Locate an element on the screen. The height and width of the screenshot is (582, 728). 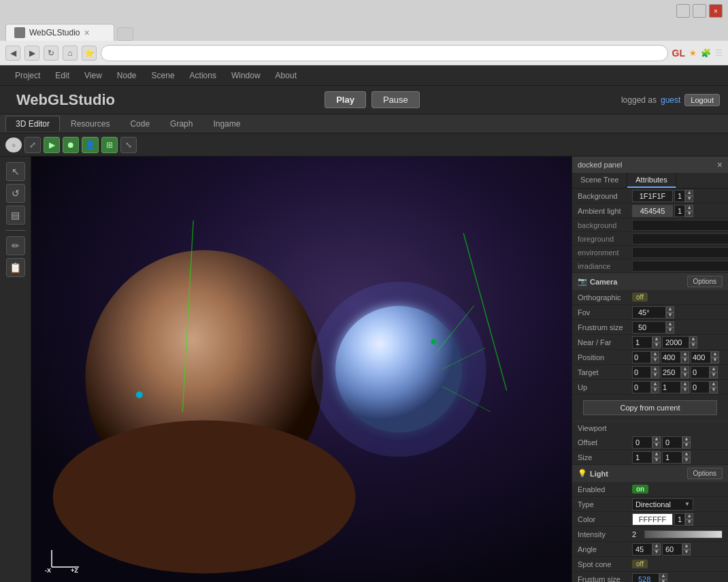
pos-x: 0 is located at coordinates (642, 357).